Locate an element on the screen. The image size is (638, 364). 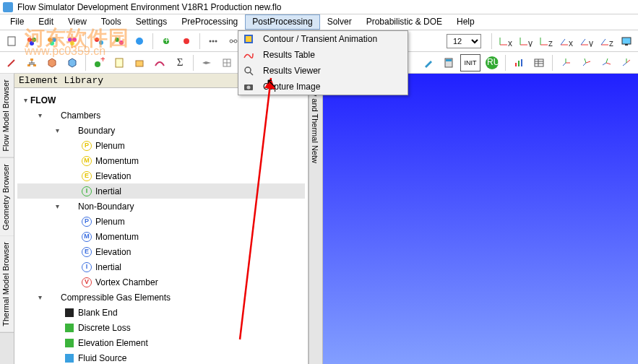
tool-add-icon: + is located at coordinates (166, 41).